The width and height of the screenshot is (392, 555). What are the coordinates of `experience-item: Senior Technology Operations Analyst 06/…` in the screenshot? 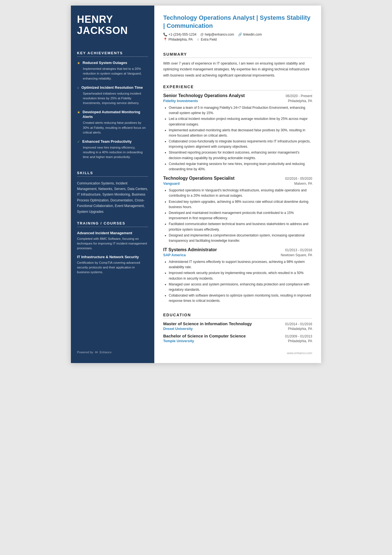 It's located at (238, 135).